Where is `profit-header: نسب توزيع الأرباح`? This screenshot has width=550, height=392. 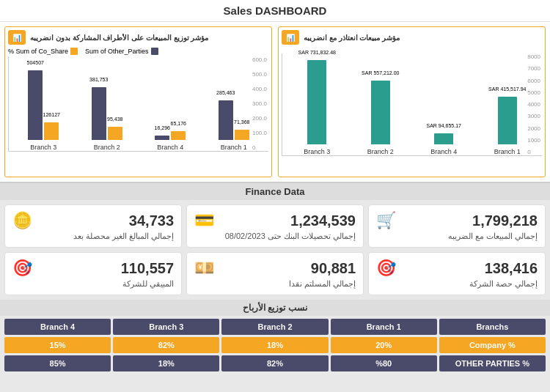
profit-header: نسب توزيع الأرباح is located at coordinates (275, 308).